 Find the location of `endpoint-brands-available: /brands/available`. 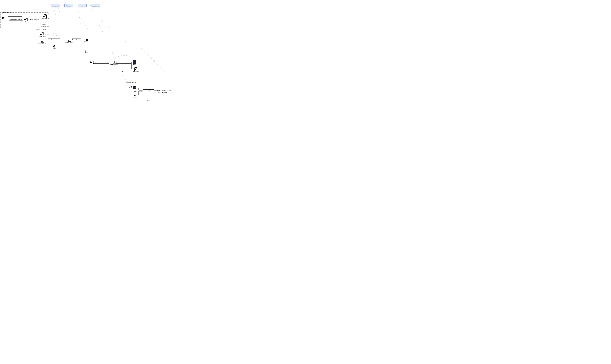

endpoint-brands-available: /brands/available is located at coordinates (165, 92).